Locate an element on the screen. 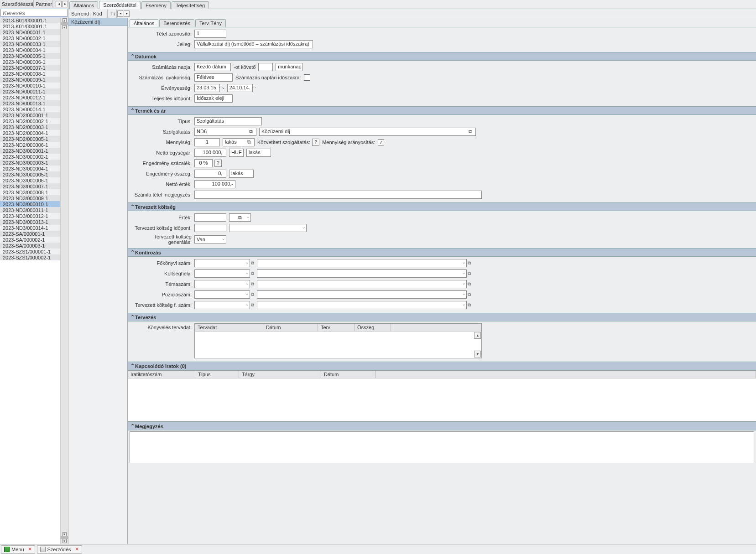 The image size is (756, 554). sel-tk-idopont is located at coordinates (268, 228).